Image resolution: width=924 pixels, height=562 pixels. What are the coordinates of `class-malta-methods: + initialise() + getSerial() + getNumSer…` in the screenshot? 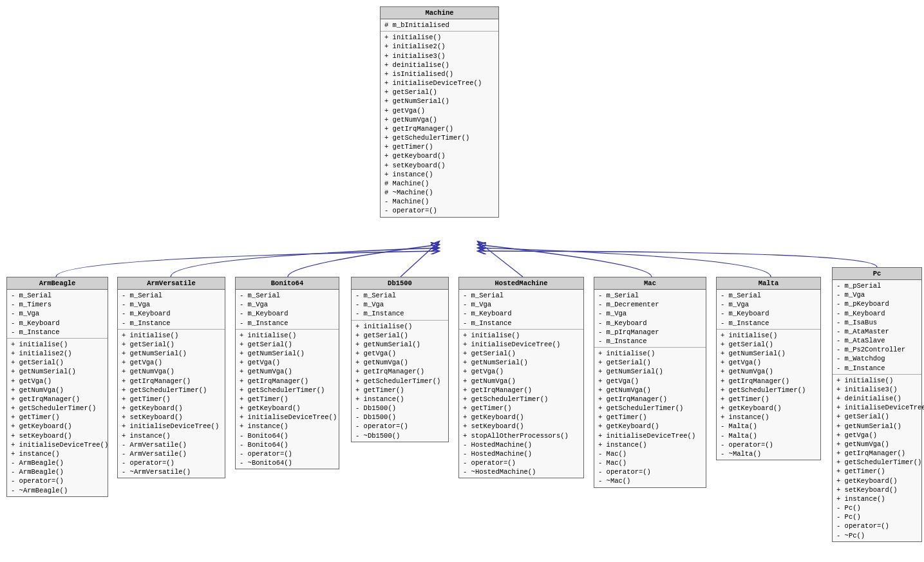 It's located at (769, 395).